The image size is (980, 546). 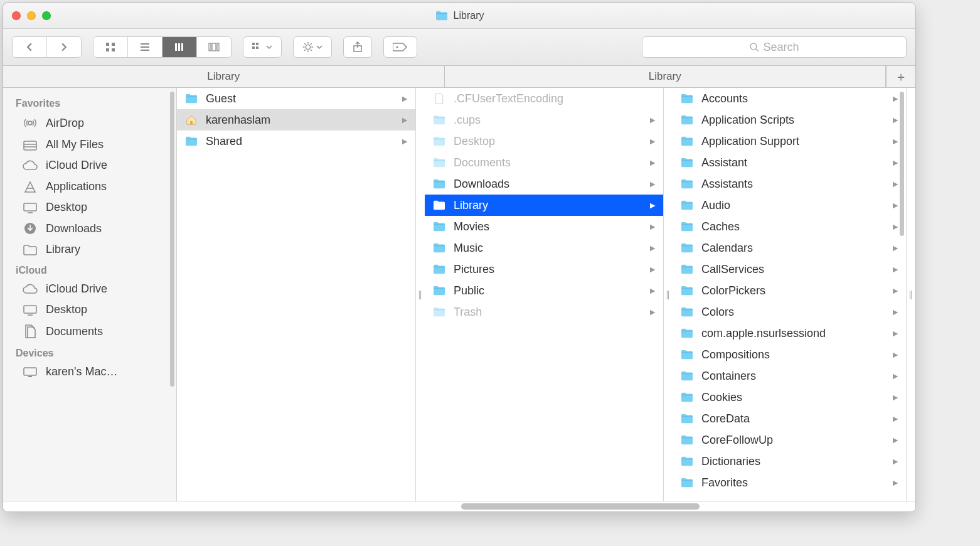 What do you see at coordinates (789, 163) in the screenshot?
I see `list-item: Assistant►` at bounding box center [789, 163].